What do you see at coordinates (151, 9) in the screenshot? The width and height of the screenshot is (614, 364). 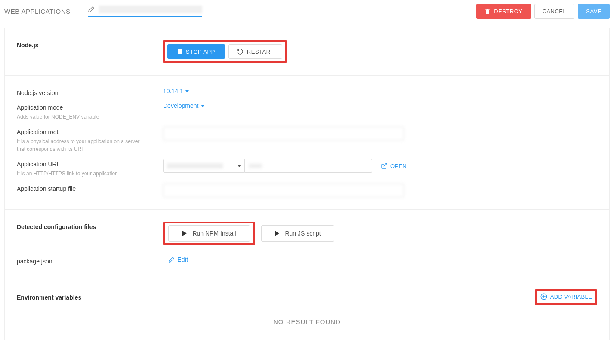 I see `app-name-text` at bounding box center [151, 9].